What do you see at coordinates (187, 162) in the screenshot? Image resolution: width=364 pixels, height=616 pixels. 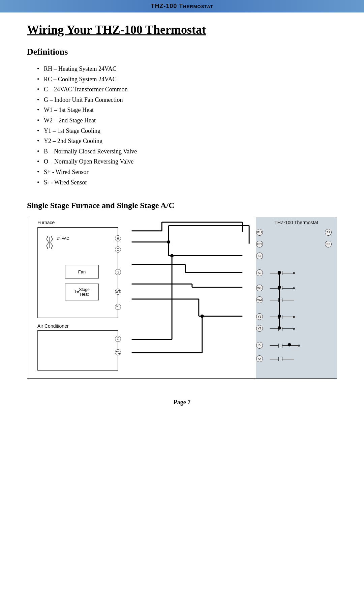 I see `definition-item: O – Normally Open Reversing Valve` at bounding box center [187, 162].